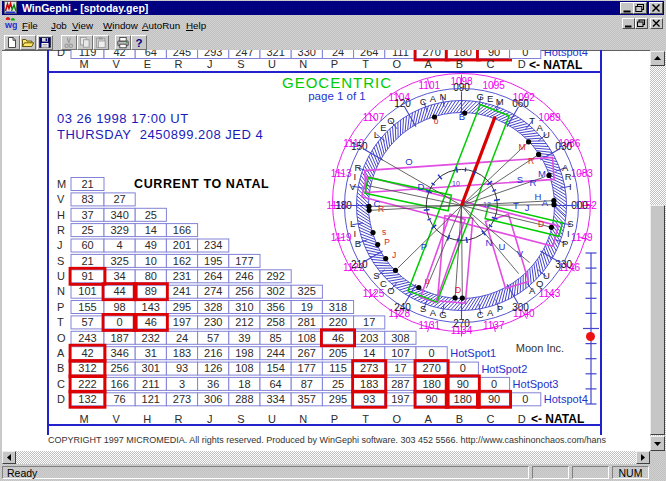 This screenshot has width=666, height=481. Describe the element at coordinates (160, 134) in the screenshot. I see `svg-text: THURSDAY 2450899.208 JED 4` at that location.